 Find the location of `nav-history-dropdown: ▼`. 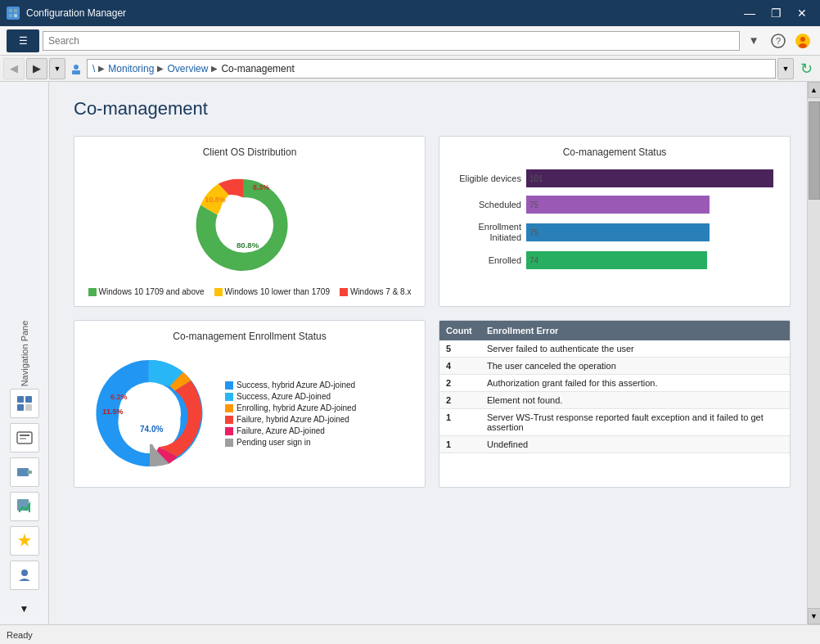

nav-history-dropdown: ▼ is located at coordinates (57, 69).